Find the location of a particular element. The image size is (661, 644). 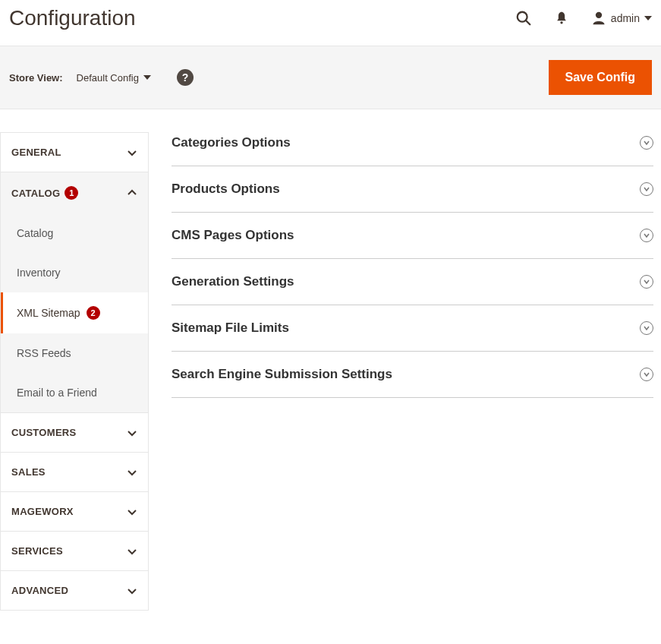

sidebar-group-title: SALES is located at coordinates (29, 472).